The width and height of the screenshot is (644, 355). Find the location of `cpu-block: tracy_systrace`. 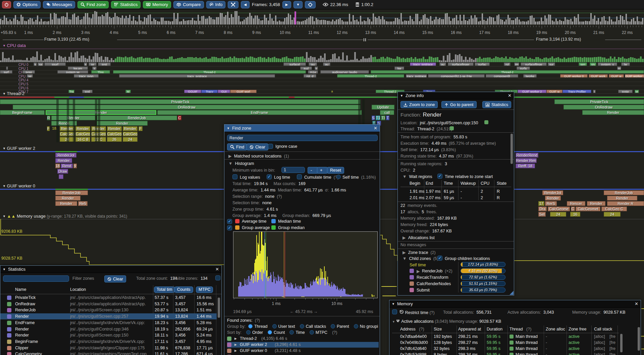

cpu-block: tracy_systrace is located at coordinates (423, 64).